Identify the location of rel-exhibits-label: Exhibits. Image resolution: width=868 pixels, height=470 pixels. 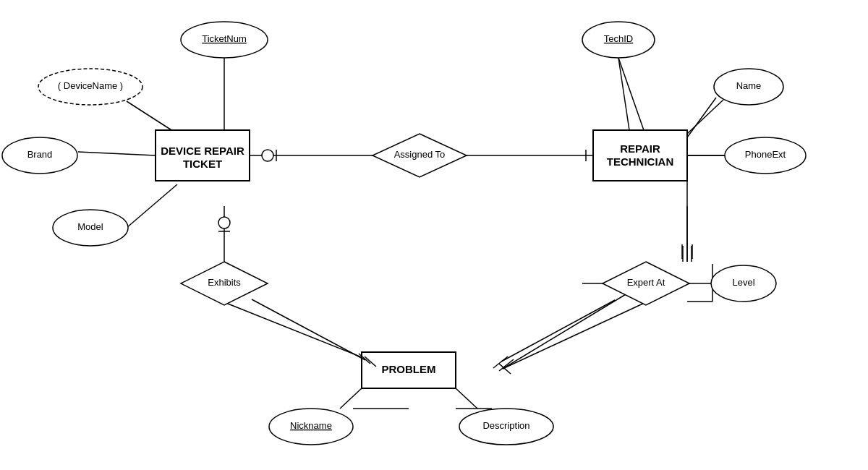
(224, 282).